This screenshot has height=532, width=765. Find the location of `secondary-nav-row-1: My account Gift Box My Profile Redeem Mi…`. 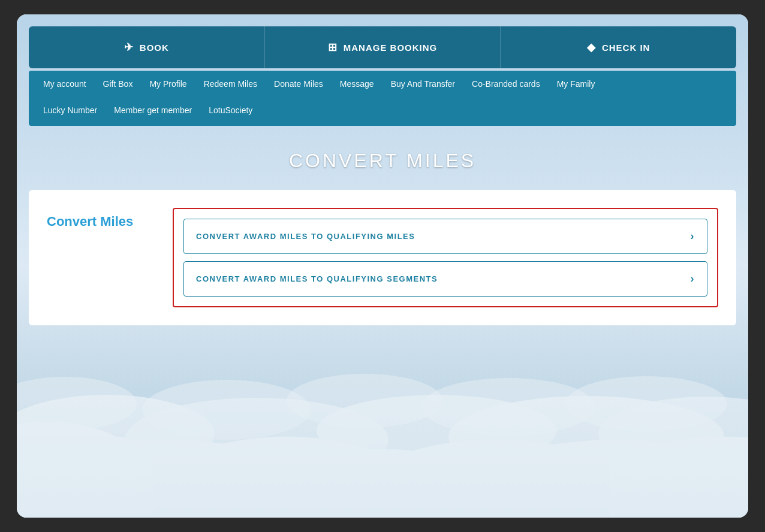

secondary-nav-row-1: My account Gift Box My Profile Redeem Mi… is located at coordinates (382, 84).